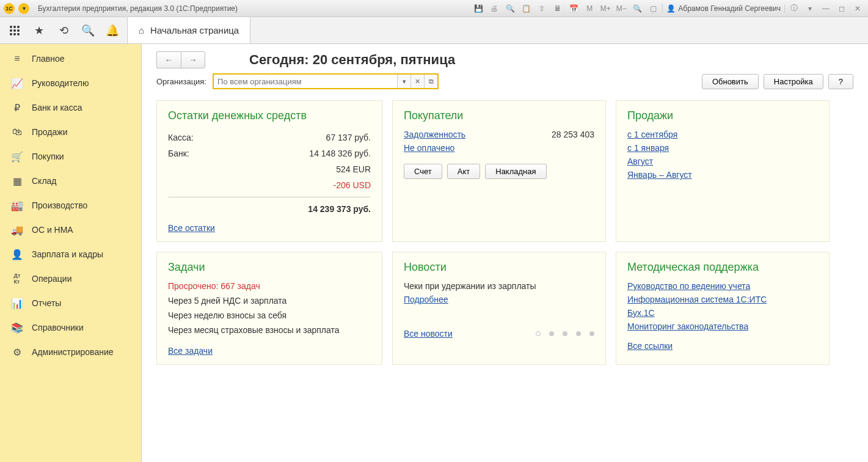 Image resolution: width=868 pixels, height=462 pixels. Describe the element at coordinates (181, 82) in the screenshot. I see `org-label: Организация:` at that location.